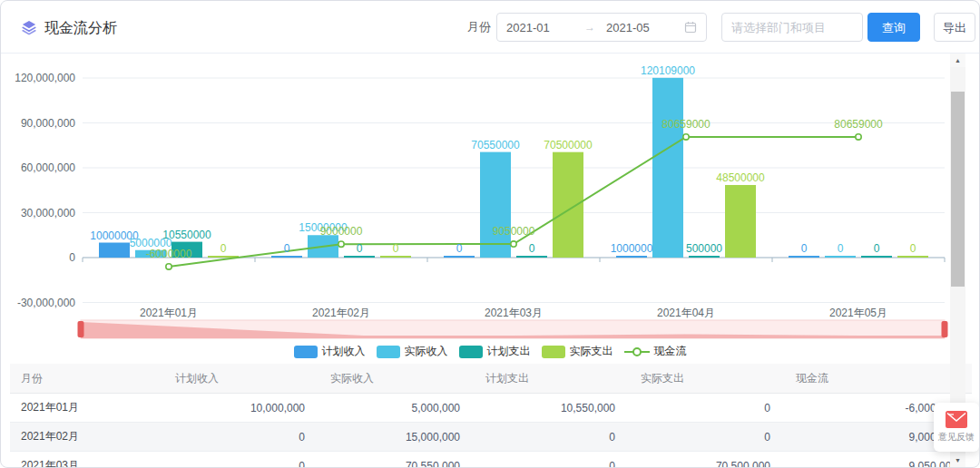  Describe the element at coordinates (81, 29) in the screenshot. I see `page-title: 现金流分析` at that location.